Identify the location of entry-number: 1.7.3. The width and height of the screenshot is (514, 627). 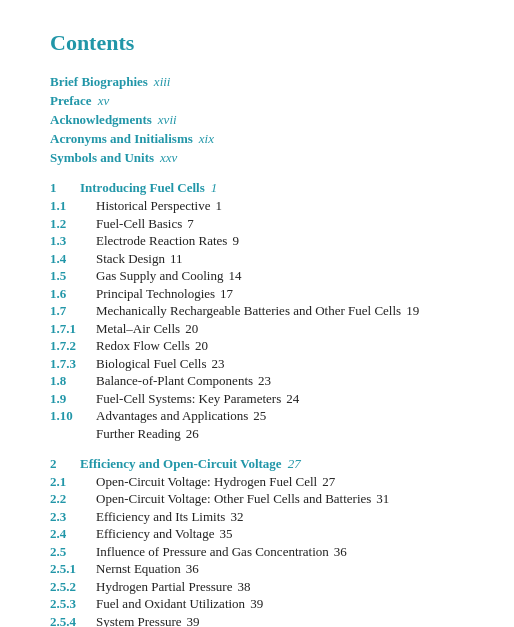
(73, 364).